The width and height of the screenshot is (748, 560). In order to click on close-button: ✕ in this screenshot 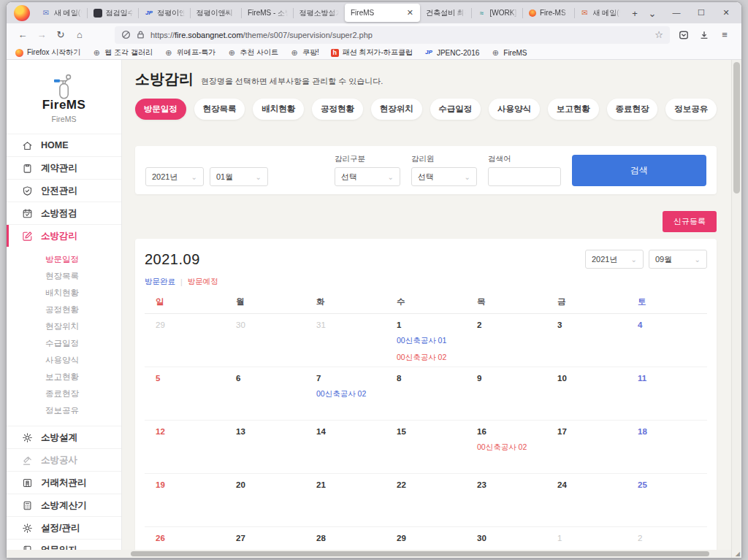, I will do `click(726, 13)`.